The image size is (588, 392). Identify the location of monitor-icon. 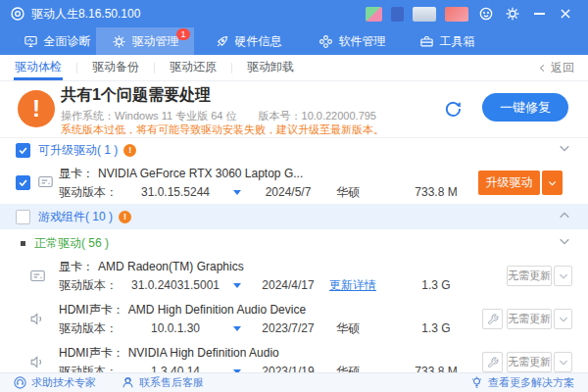
(31, 41).